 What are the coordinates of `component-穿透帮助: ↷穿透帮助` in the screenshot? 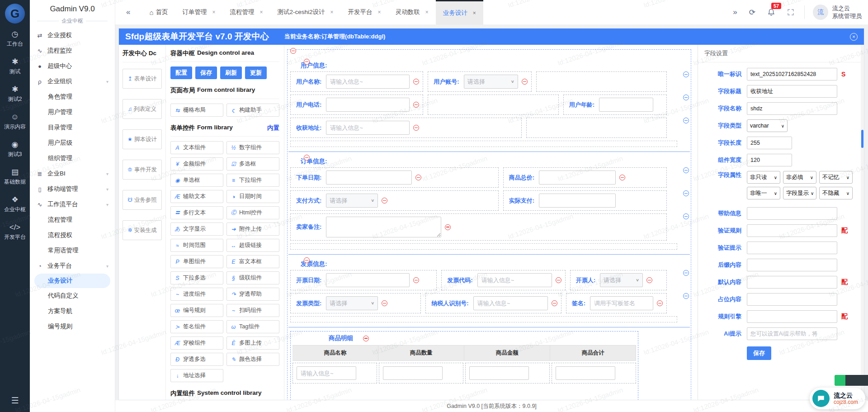 It's located at (253, 294).